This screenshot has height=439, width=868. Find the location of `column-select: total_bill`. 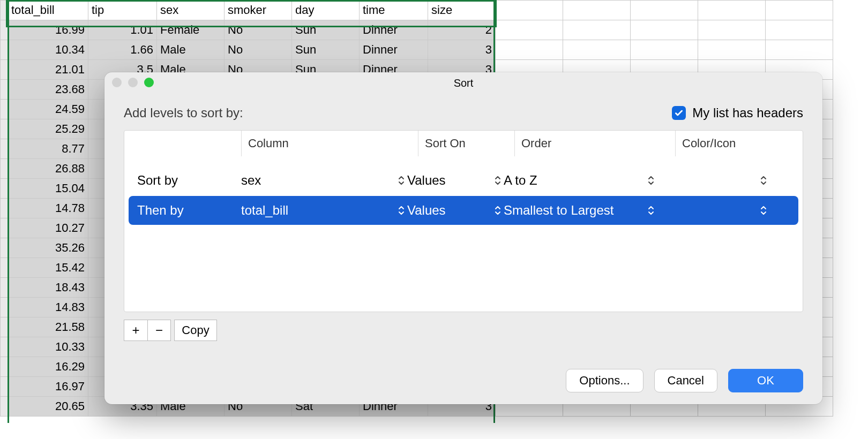

column-select: total_bill is located at coordinates (324, 210).